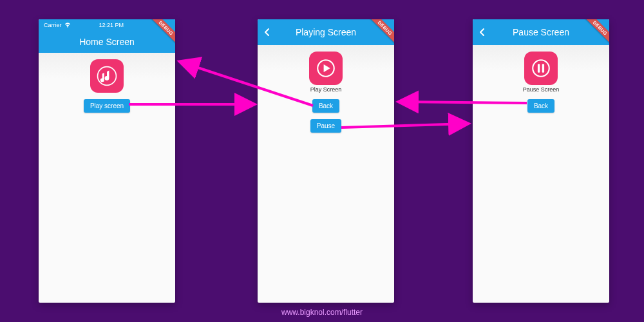  What do you see at coordinates (68, 25) in the screenshot?
I see `wifi-icon` at bounding box center [68, 25].